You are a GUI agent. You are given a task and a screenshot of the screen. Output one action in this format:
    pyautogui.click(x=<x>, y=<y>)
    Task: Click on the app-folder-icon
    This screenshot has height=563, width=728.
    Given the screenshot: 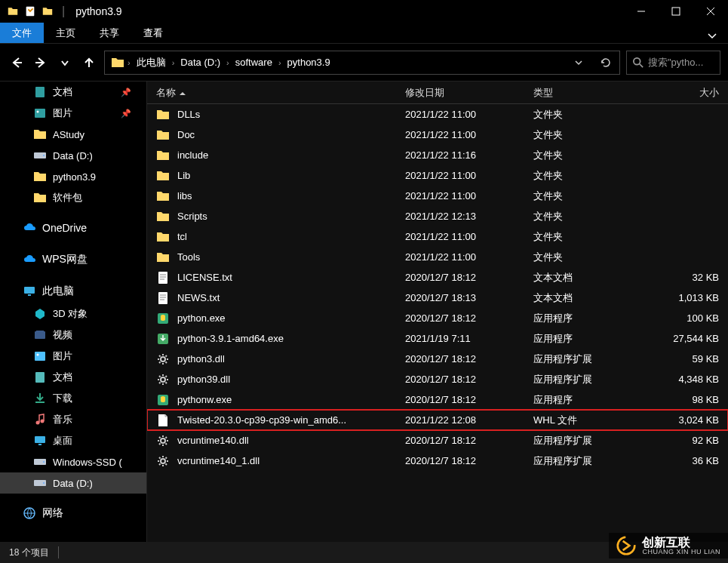 What is the action you would take?
    pyautogui.click(x=13, y=11)
    